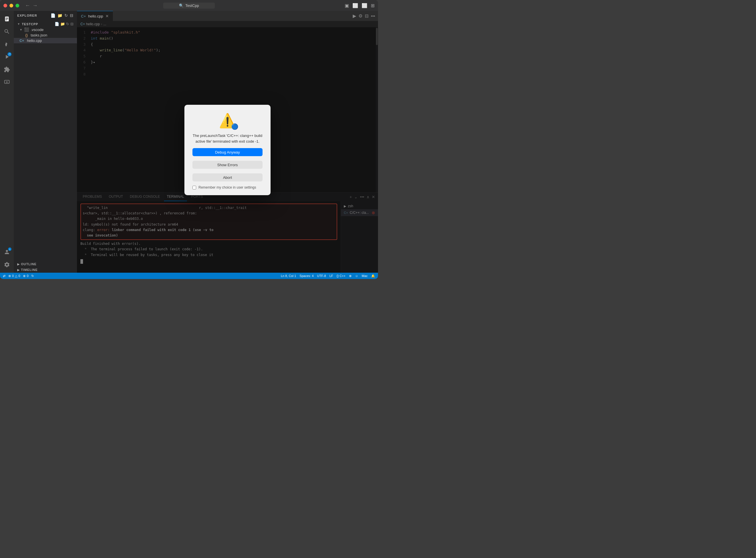  Describe the element at coordinates (18, 276) in the screenshot. I see `status-left: ⇄ ⊗ 0 △ 0 ⊗ 0 ↻` at that location.